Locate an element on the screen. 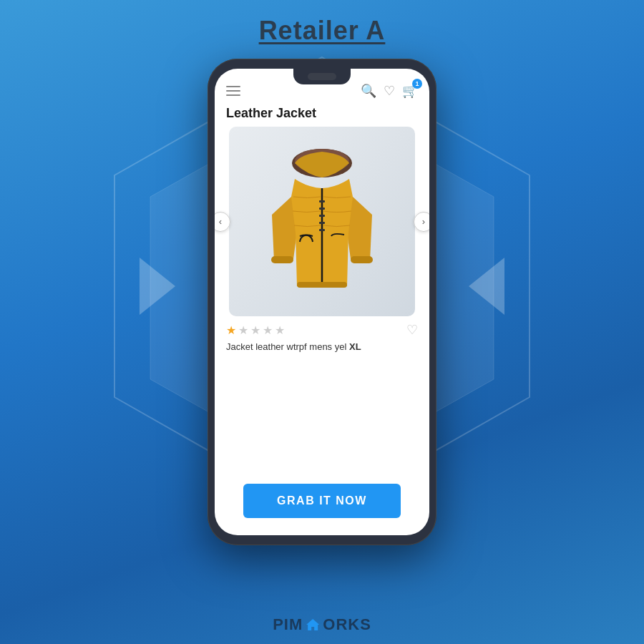 Image resolution: width=644 pixels, height=644 pixels. star-3: ★ is located at coordinates (255, 331).